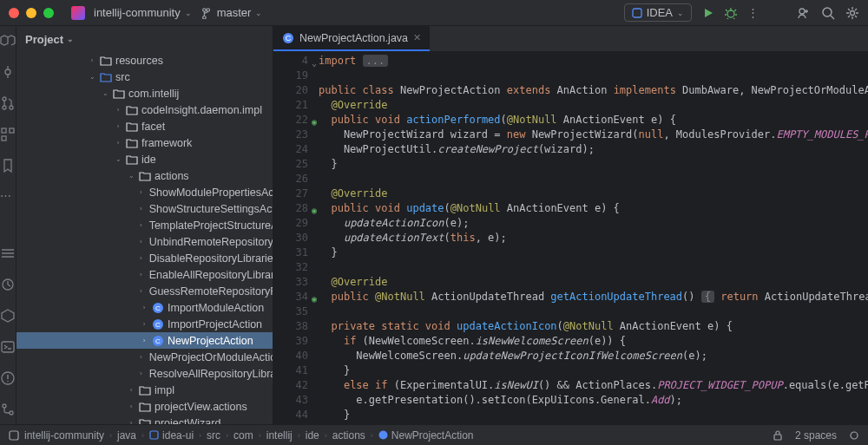  I want to click on todo-icon, so click(8, 253).